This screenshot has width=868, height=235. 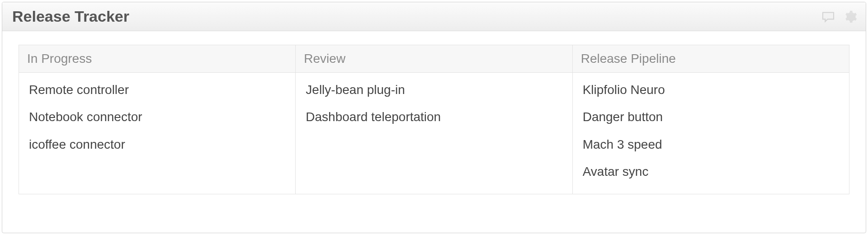 I want to click on list-item: Danger button, so click(x=711, y=117).